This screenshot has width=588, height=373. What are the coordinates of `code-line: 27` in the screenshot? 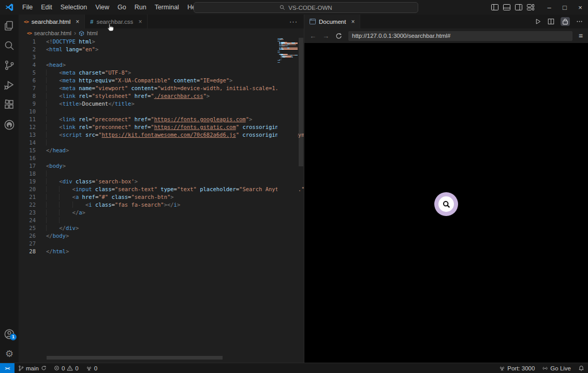 It's located at (161, 243).